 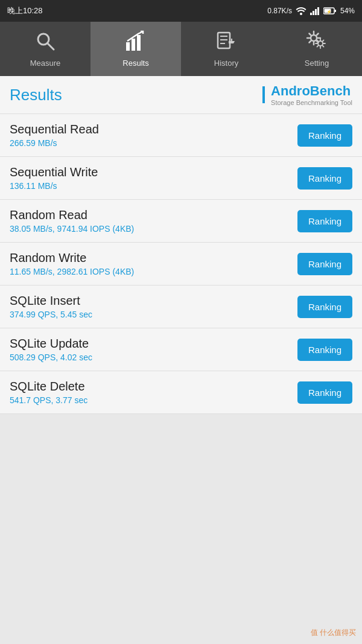 I want to click on status-time: 晚上10:28, so click(x=25, y=11).